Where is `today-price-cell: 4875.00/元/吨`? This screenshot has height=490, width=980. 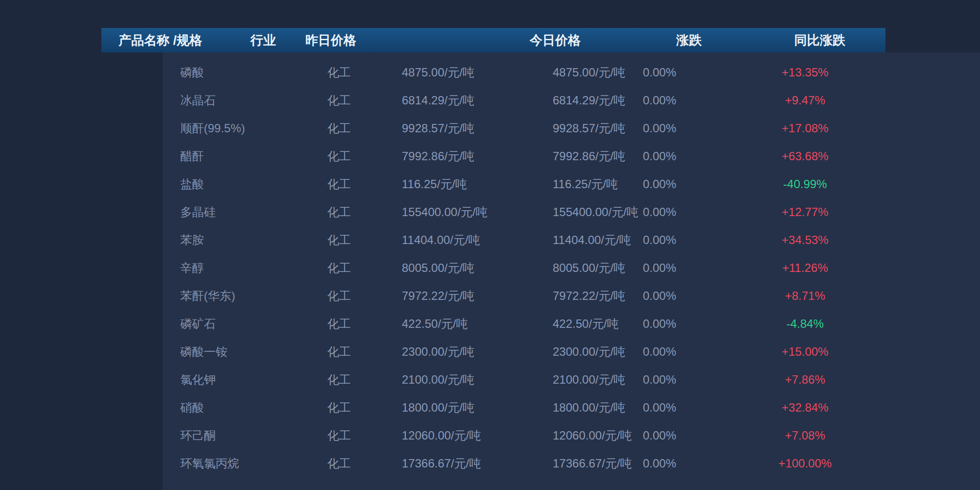 today-price-cell: 4875.00/元/吨 is located at coordinates (589, 73).